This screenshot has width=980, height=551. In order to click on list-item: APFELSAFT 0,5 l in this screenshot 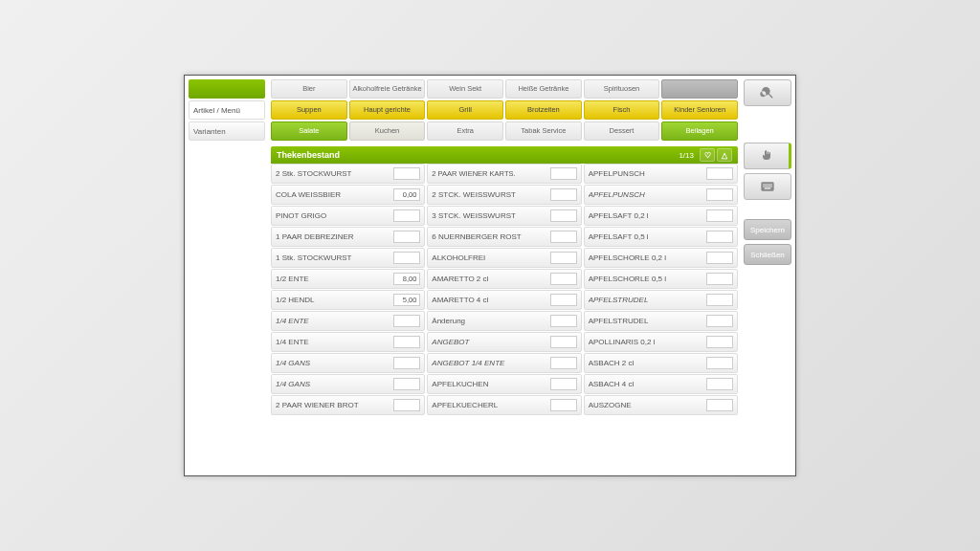, I will do `click(660, 237)`.